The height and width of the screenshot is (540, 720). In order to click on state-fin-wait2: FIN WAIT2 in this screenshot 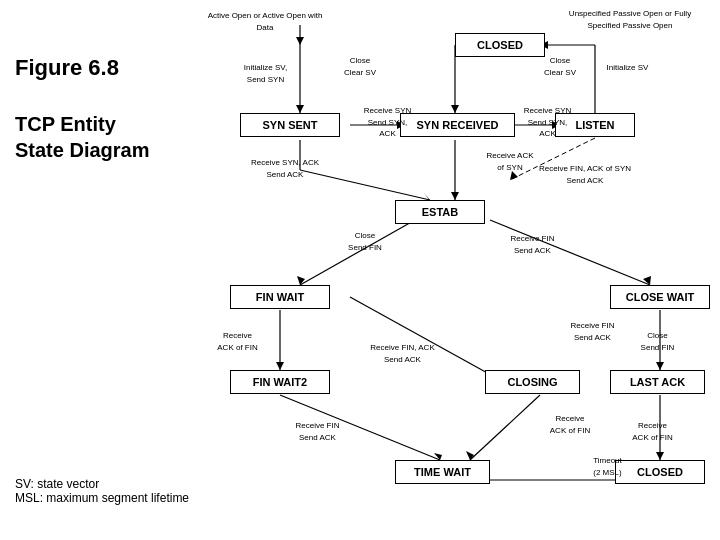, I will do `click(280, 382)`.